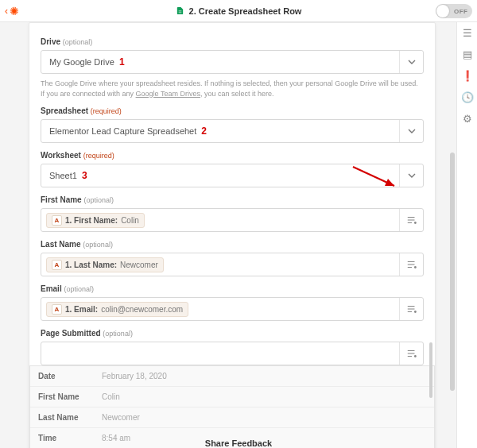 The image size is (477, 448). Describe the element at coordinates (467, 235) in the screenshot. I see `right-icon-rail: ☰ ▤ ❗ 🕓 ⚙` at that location.